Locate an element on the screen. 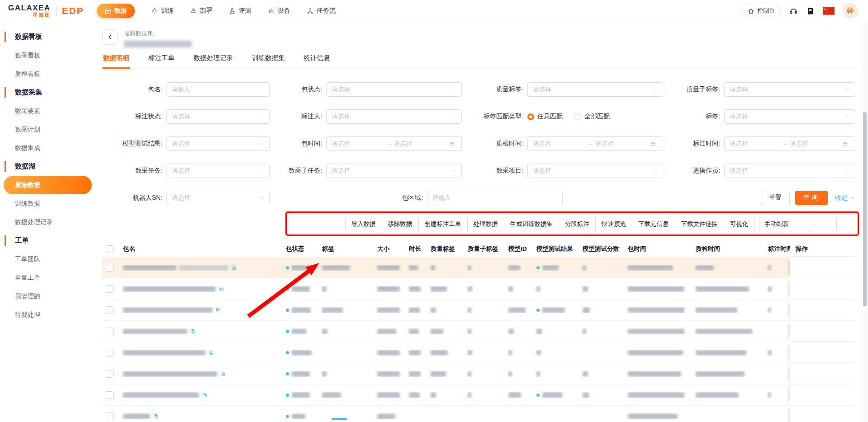 This screenshot has width=868, height=422. tab-1: 标注工单 is located at coordinates (161, 60).